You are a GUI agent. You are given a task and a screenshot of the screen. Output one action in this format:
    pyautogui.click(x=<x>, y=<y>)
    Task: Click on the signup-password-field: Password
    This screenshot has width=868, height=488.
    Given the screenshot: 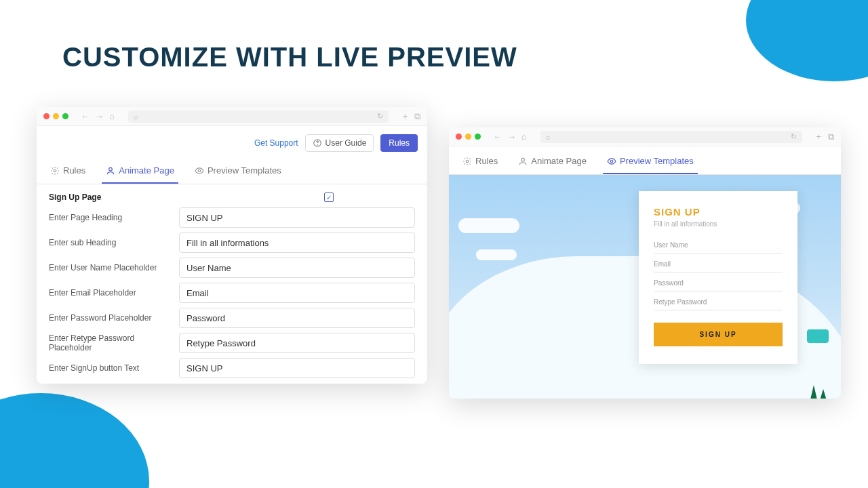 What is the action you would take?
    pyautogui.click(x=718, y=282)
    